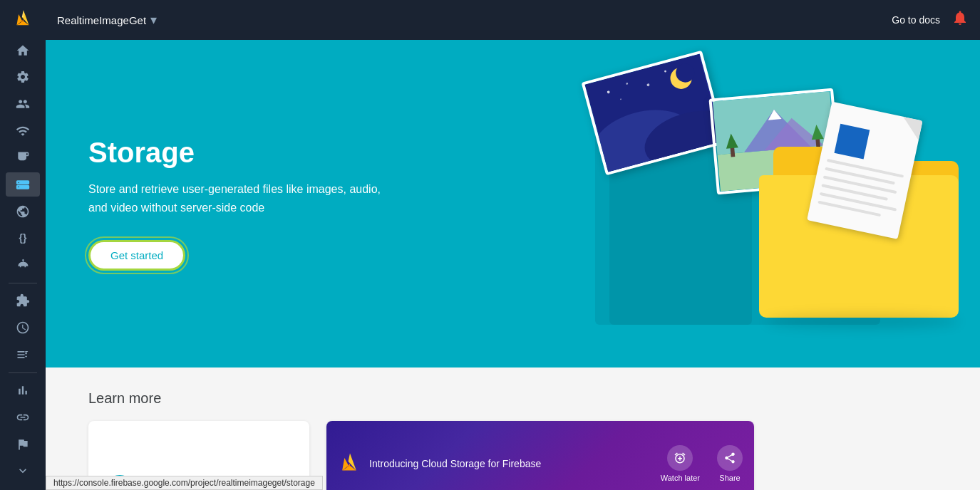 Image resolution: width=980 pixels, height=490 pixels. What do you see at coordinates (23, 77) in the screenshot?
I see `settings-icon` at bounding box center [23, 77].